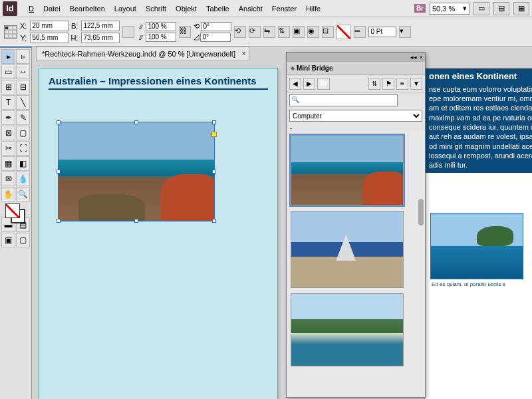 The width and height of the screenshot is (532, 399). Describe the element at coordinates (313, 9) in the screenshot. I see `menu-hilfe: Hilfe` at that location.